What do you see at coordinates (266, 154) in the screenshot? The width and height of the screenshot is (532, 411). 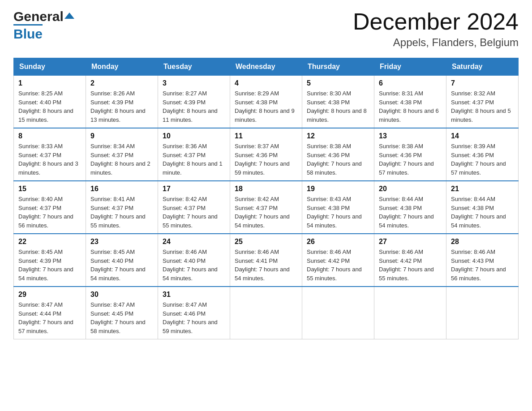 I see `calendar-week-row: 8Sunrise: 8:33 AMSunset: 4:37 PMDaylight…` at bounding box center [266, 154].